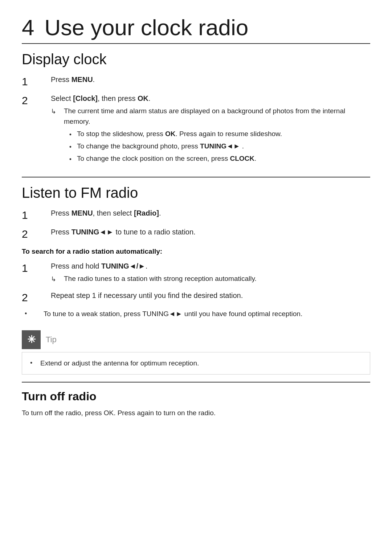 This screenshot has width=392, height=556. I want to click on tip-icon-symbol: ✳, so click(31, 340).